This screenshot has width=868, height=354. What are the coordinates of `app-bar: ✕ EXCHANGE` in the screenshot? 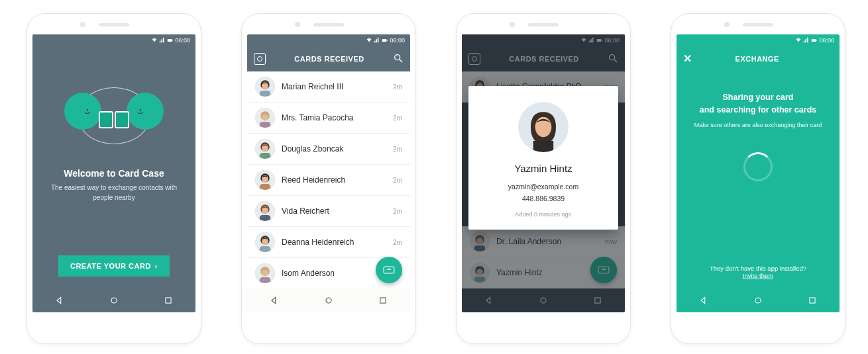 It's located at (758, 59).